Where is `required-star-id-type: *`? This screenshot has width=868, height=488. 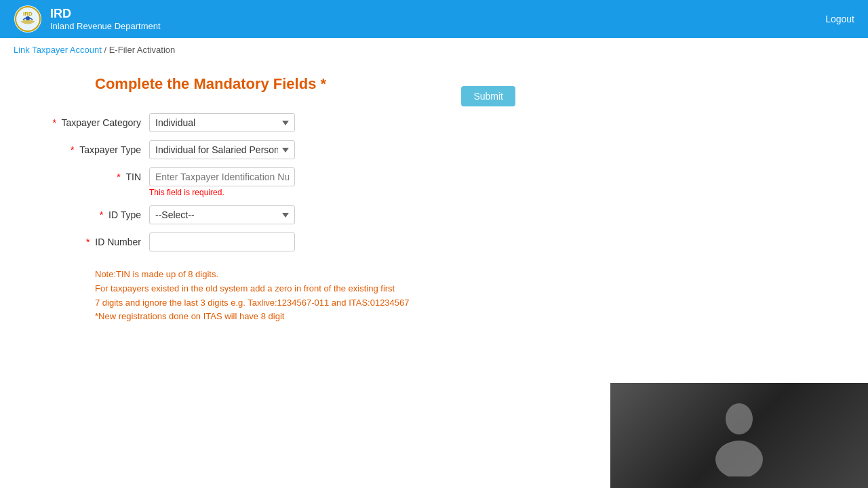
required-star-id-type: * is located at coordinates (102, 215).